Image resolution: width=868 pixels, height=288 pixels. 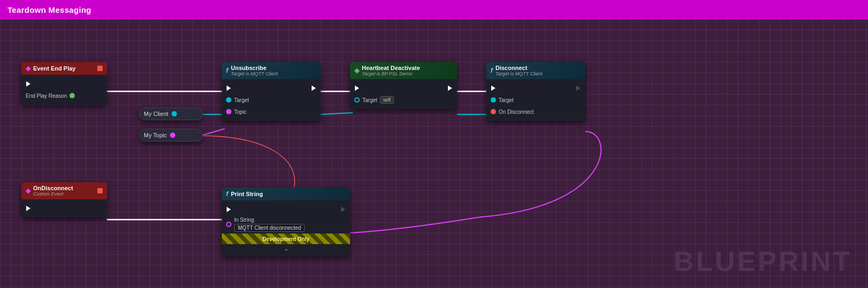 I want to click on unsubscribe-topic-row: Topic, so click(x=272, y=112).